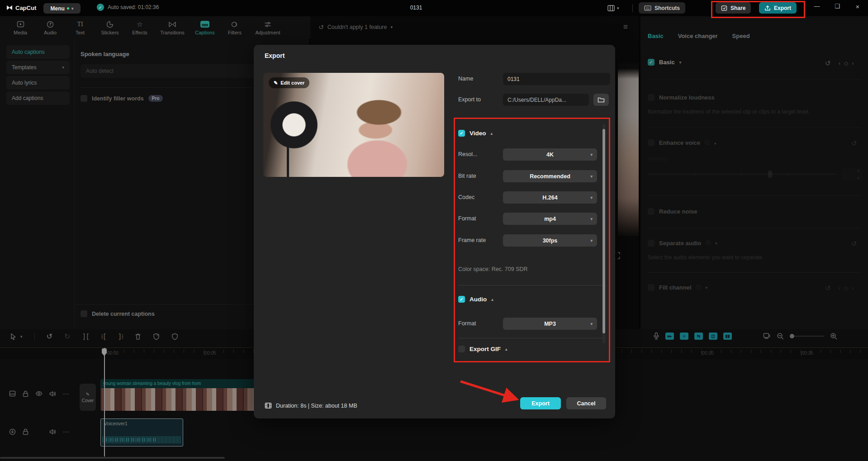  What do you see at coordinates (858, 6) in the screenshot?
I see `close-button: ×` at bounding box center [858, 6].